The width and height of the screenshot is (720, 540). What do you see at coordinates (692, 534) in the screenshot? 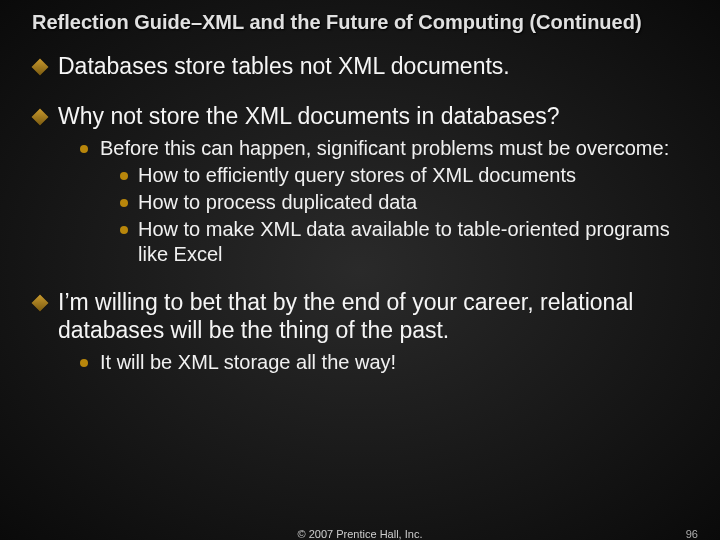
I see `page-number: 96` at bounding box center [692, 534].